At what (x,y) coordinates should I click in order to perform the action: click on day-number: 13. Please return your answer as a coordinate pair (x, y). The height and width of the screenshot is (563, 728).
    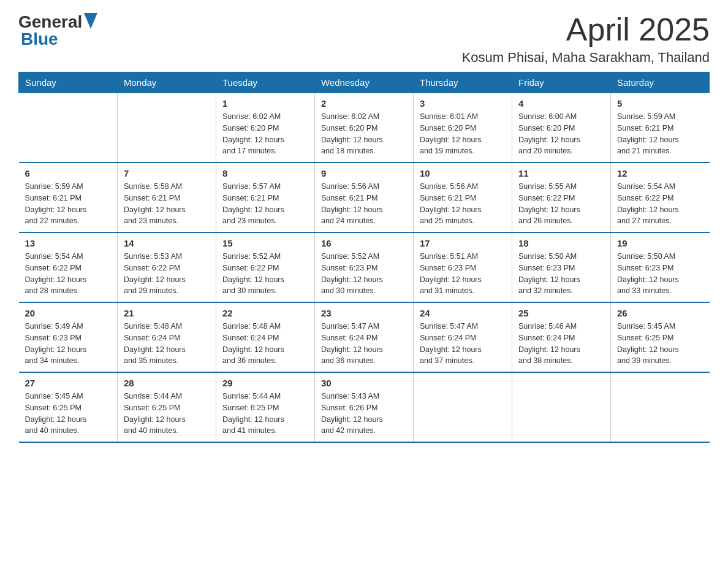
    Looking at the image, I should click on (69, 243).